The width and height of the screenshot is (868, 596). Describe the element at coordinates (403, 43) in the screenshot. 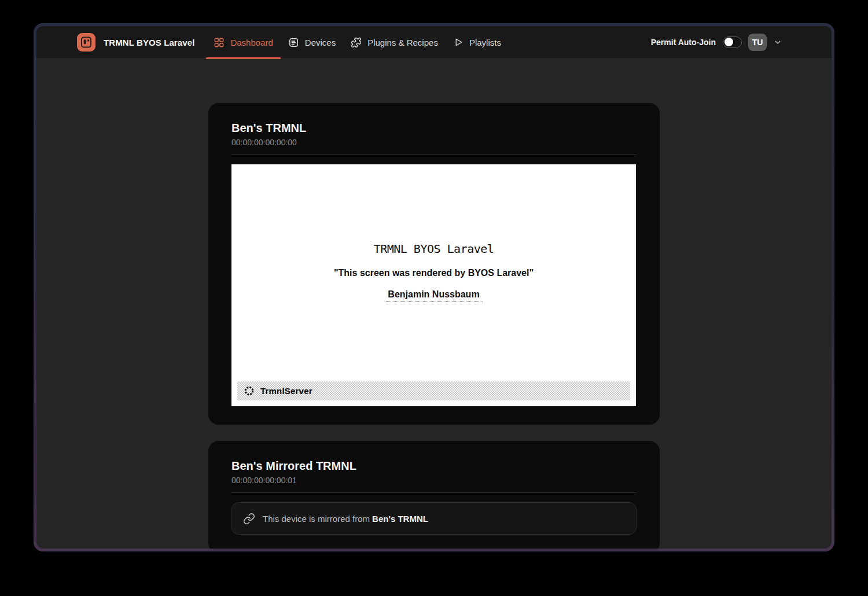

I see `nav-tab-label: Plugins & Recipes` at that location.